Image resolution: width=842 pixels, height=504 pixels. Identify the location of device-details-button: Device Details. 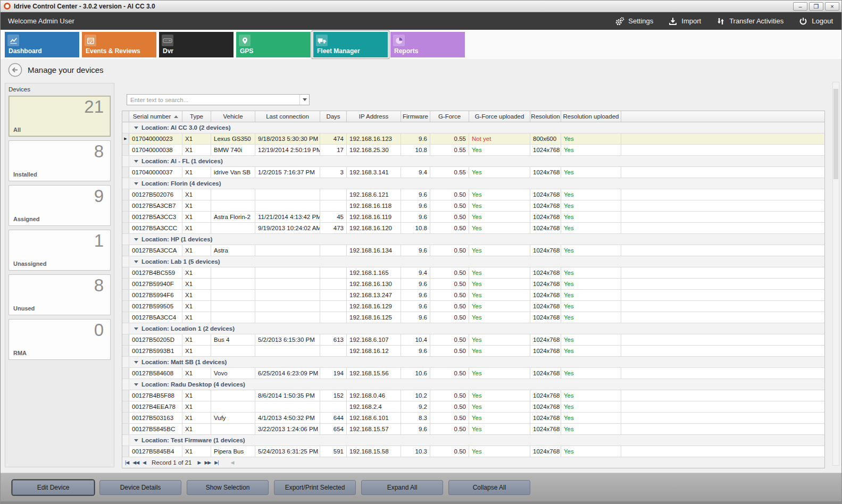
(140, 488).